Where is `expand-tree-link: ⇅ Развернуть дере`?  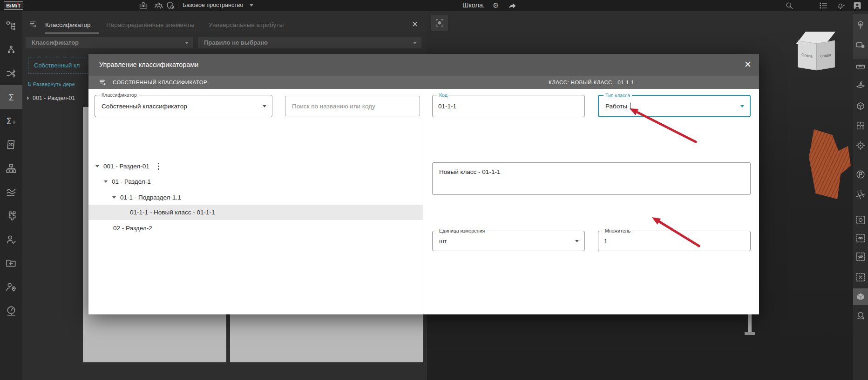 expand-tree-link: ⇅ Развернуть дере is located at coordinates (51, 84).